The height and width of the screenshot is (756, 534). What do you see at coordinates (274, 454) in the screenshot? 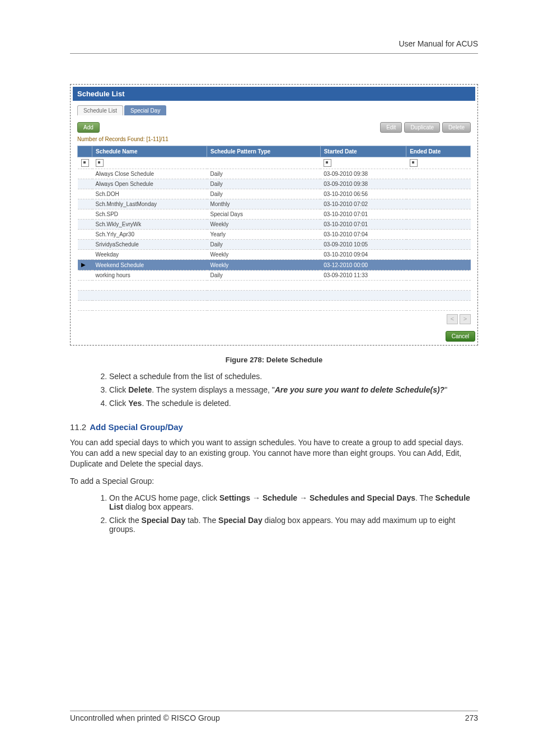
I see `paragraph: You can add special days to which you wa…` at bounding box center [274, 454].